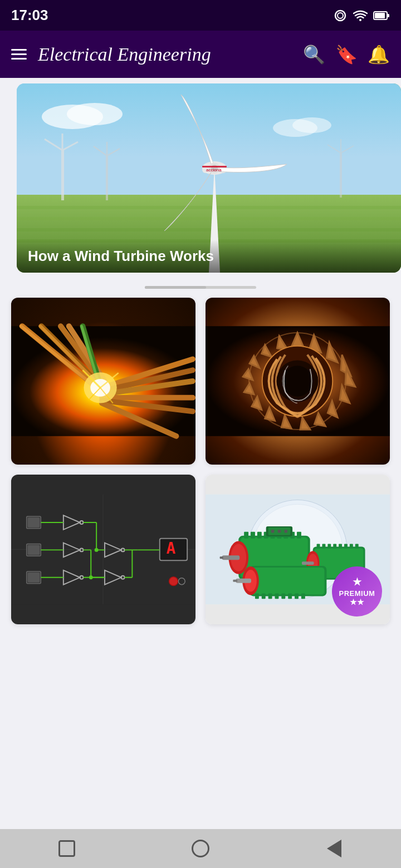  Describe the element at coordinates (297, 550) in the screenshot. I see `card-image-electric-motors: ★ PREMIUM ★★` at that location.